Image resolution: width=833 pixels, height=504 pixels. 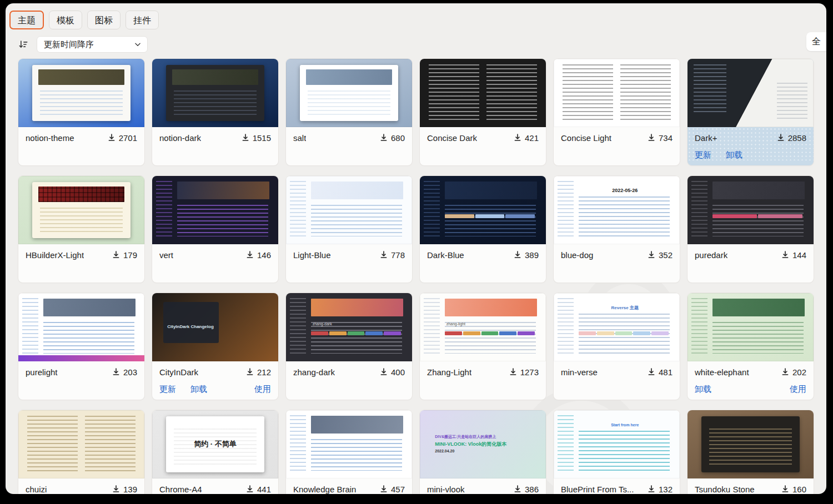 I want to click on download-stat: 734, so click(x=660, y=138).